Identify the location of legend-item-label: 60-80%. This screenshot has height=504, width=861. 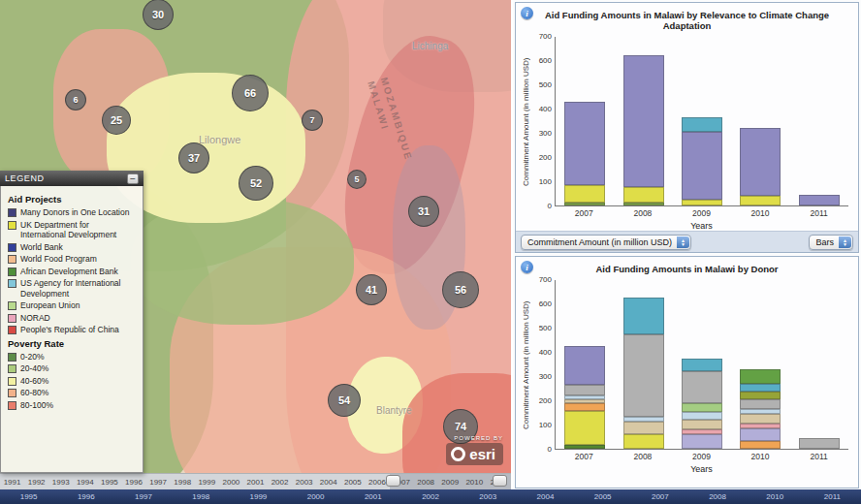
(35, 394).